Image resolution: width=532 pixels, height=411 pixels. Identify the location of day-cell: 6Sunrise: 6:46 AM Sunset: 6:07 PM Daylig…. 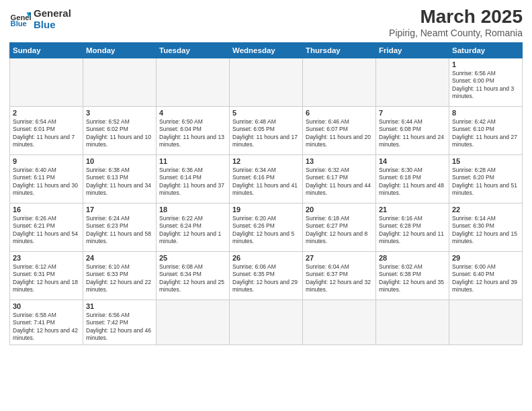
(340, 130).